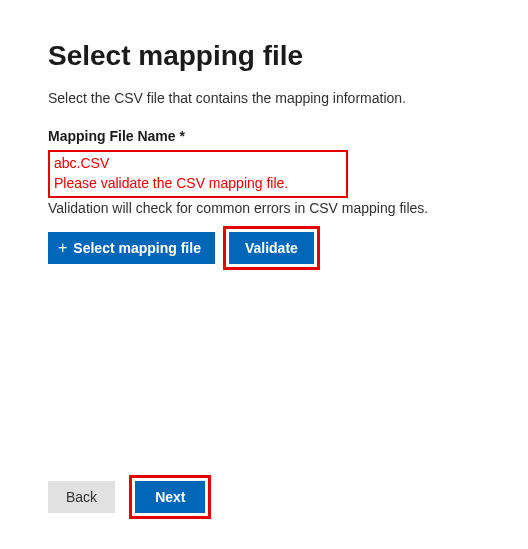 The image size is (528, 549). Describe the element at coordinates (264, 248) in the screenshot. I see `action-button-row: + Select mapping file Validate` at that location.